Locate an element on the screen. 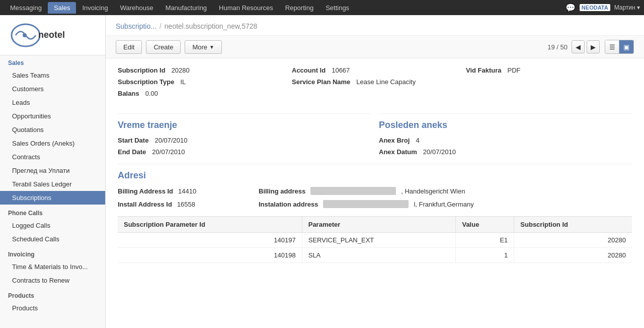 Image resolution: width=644 pixels, height=328 pixels. breadcrumb-parent: Subscriptio... is located at coordinates (136, 26).